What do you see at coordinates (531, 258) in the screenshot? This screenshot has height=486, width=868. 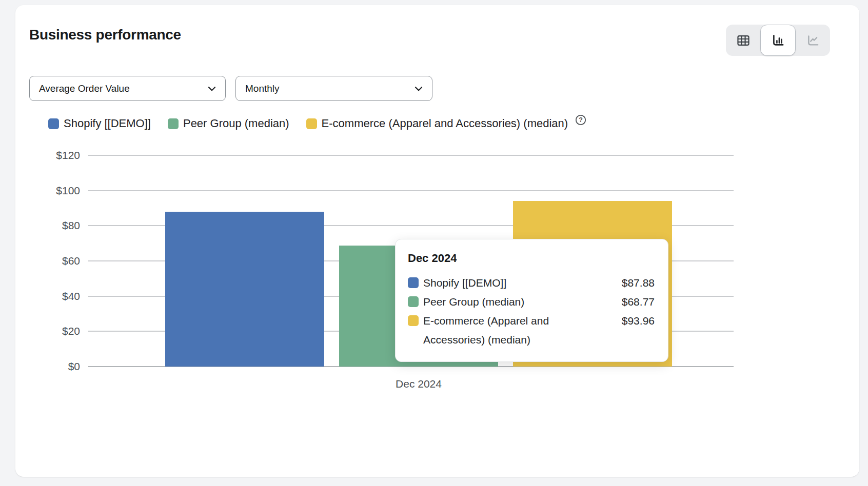 I see `tooltip-title: Dec 2024` at bounding box center [531, 258].